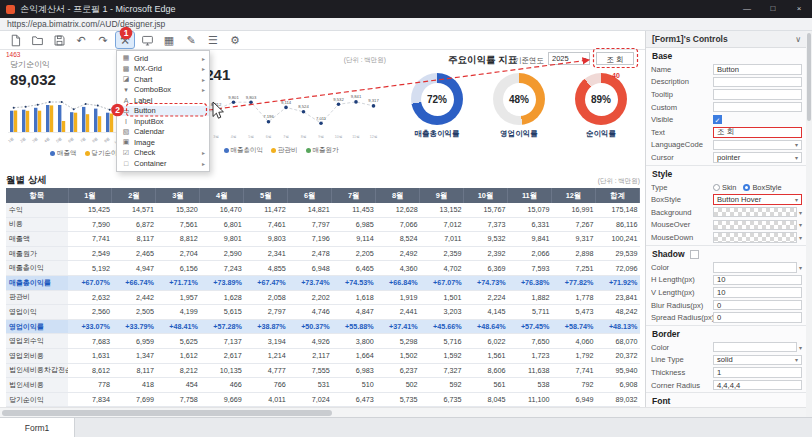 This screenshot has height=437, width=812. What do you see at coordinates (726, 386) in the screenshot?
I see `prop-row-corner-radius: Corner Radius4,4,4,4` at bounding box center [726, 386].